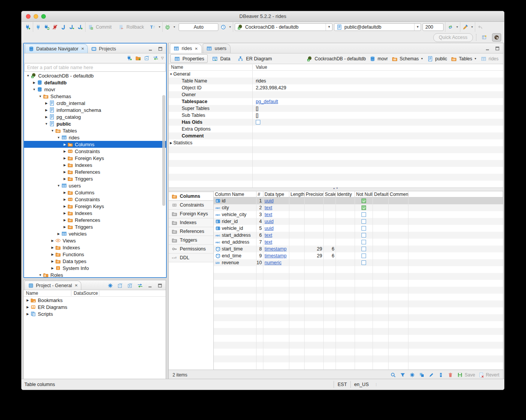 The width and height of the screenshot is (526, 420). What do you see at coordinates (358, 221) in the screenshot?
I see `column-row-rider-id: rider_id4uuid` at bounding box center [358, 221].